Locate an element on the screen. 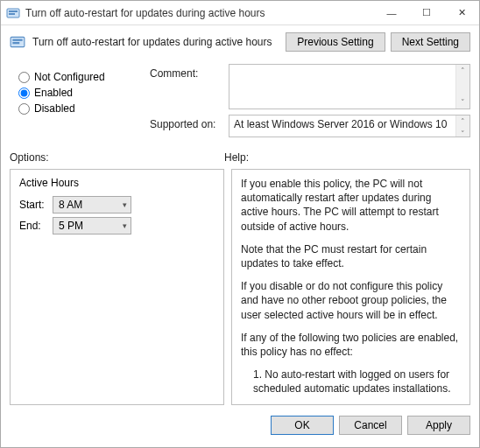  apply-button: Apply is located at coordinates (439, 425).